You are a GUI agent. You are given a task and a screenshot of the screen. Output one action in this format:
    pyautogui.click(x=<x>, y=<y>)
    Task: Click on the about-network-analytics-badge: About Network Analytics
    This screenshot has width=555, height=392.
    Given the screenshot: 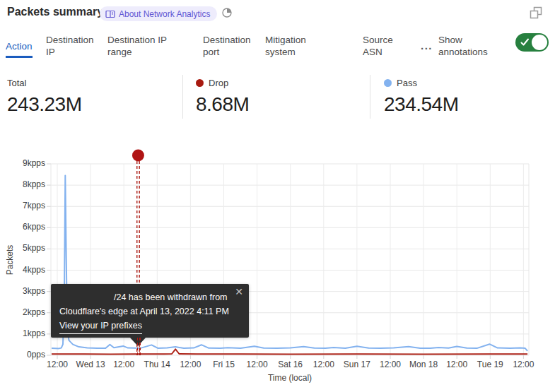 What is the action you would take?
    pyautogui.click(x=158, y=14)
    